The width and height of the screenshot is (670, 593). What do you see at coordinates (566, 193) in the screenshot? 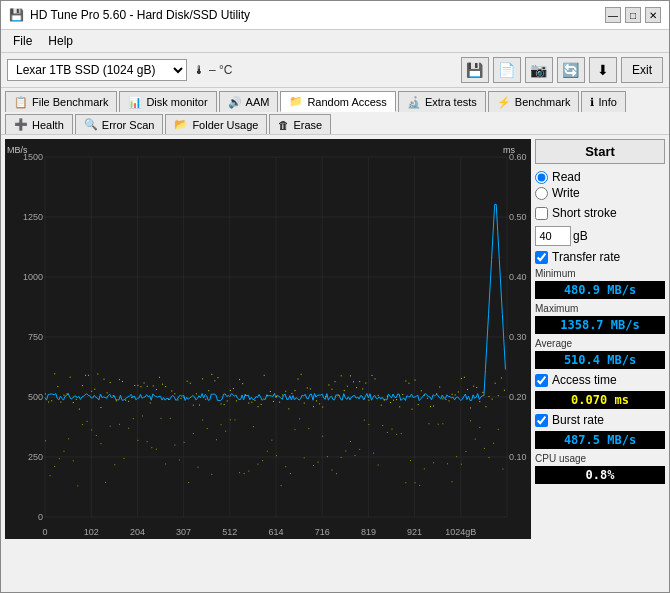
I see `write-label: Write` at bounding box center [566, 193].